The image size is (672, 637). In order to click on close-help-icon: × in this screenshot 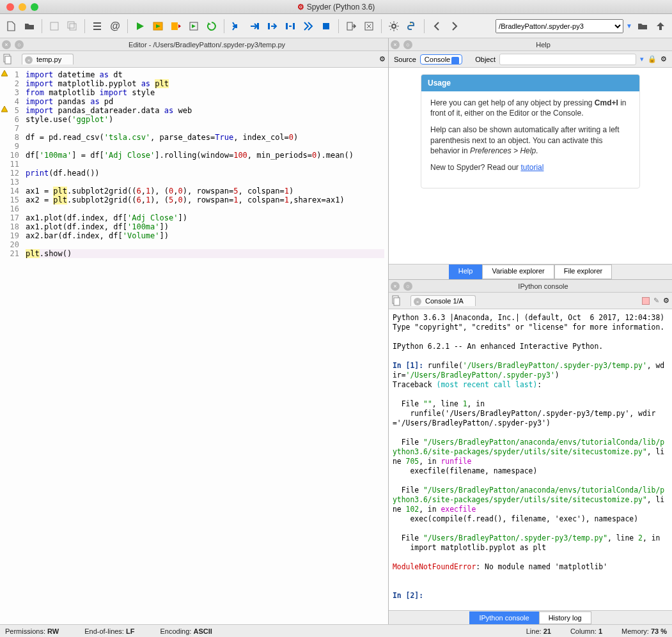, I will do `click(395, 45)`.